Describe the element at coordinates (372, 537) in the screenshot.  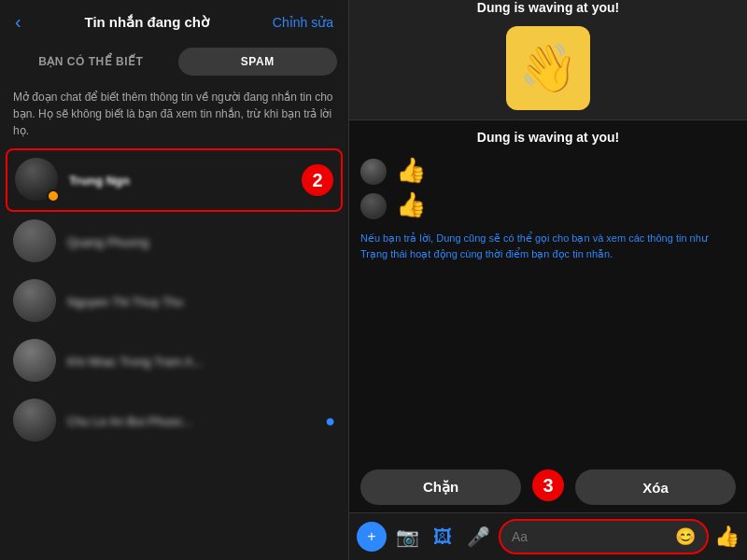
I see `plus-button: +` at that location.